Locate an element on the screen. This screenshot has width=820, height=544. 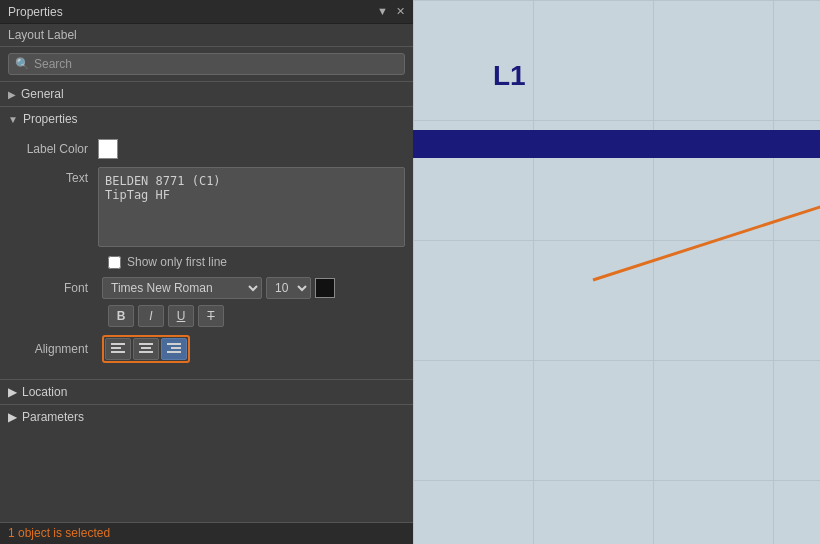
font-size-select: 10 12 14 is located at coordinates (288, 288).